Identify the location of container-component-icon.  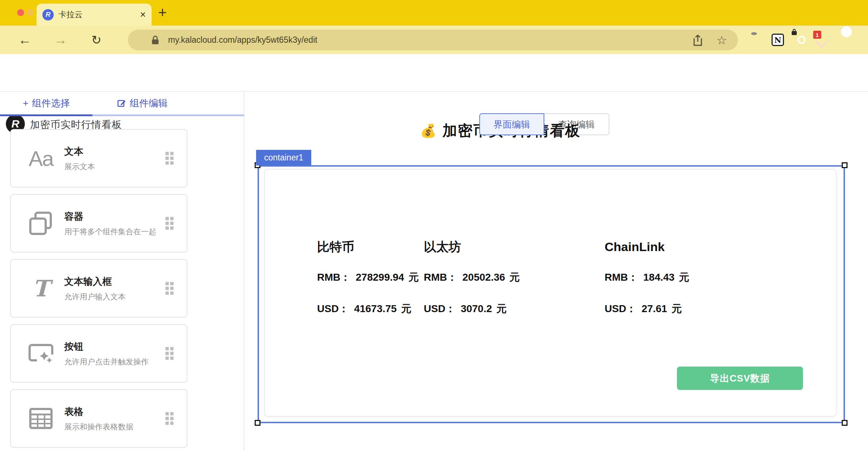
(41, 223).